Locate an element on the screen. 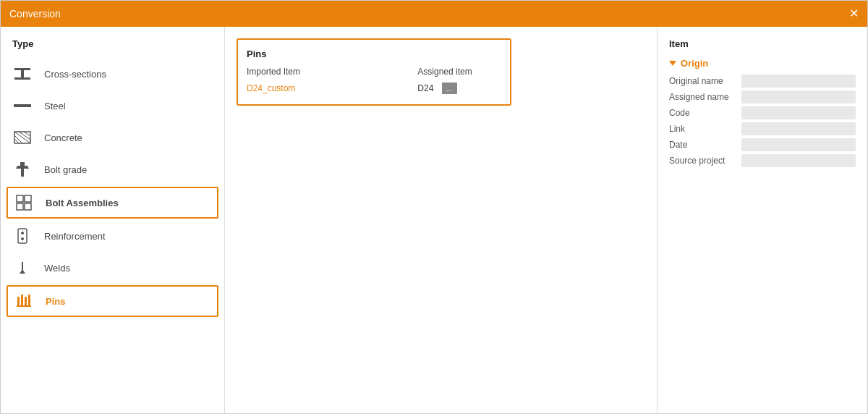 The width and height of the screenshot is (868, 414). sidebar-item-bolt-grade: Bolt grade is located at coordinates (113, 169).